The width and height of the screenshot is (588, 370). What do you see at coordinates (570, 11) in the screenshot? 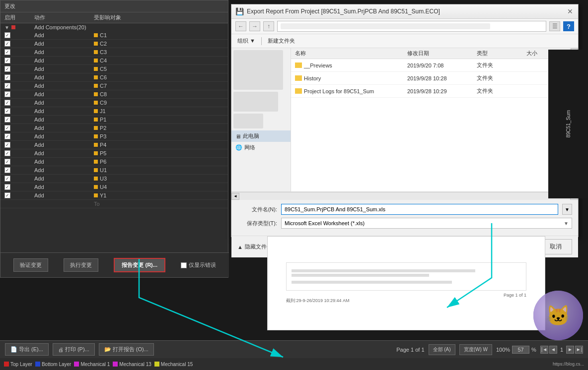
I see `close-button: ✕` at bounding box center [570, 11].